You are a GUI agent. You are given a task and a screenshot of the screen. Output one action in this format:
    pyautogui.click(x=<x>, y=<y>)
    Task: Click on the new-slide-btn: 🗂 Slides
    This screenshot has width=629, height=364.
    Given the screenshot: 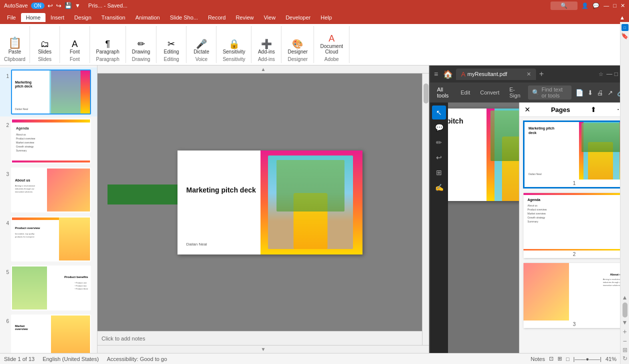 What is the action you would take?
    pyautogui.click(x=45, y=47)
    